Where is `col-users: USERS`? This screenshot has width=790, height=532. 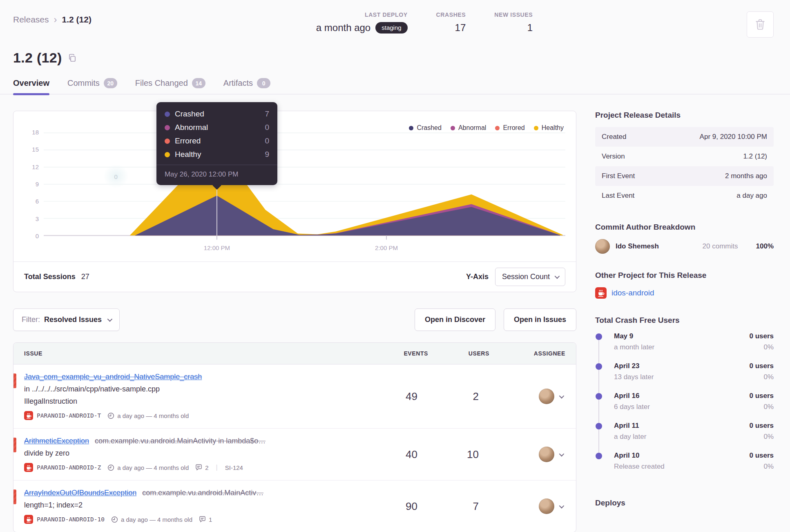 col-users: USERS is located at coordinates (459, 353).